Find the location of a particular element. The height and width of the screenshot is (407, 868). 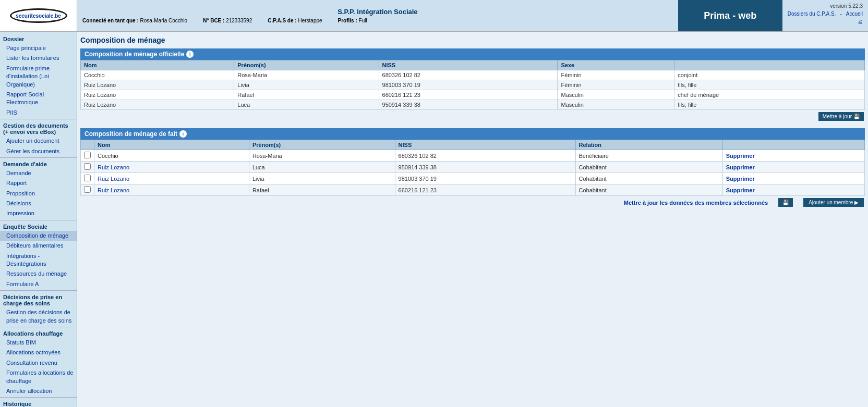

table-row: Cocchio Rosa-Maria 680326 102 82 Féminin… is located at coordinates (473, 75).